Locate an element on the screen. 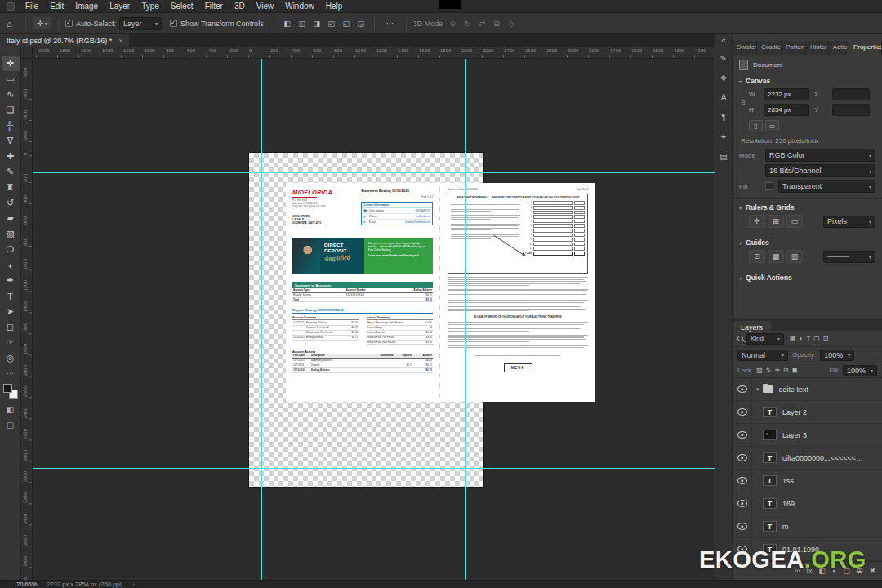  brush-tool: ✎ is located at coordinates (11, 172).